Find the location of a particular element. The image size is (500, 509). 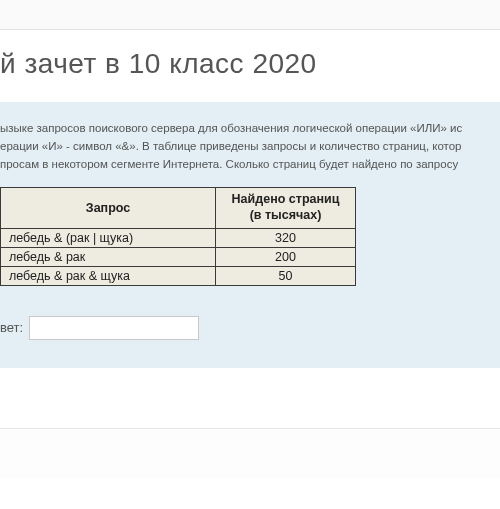

answer-row: вет: is located at coordinates (250, 328).